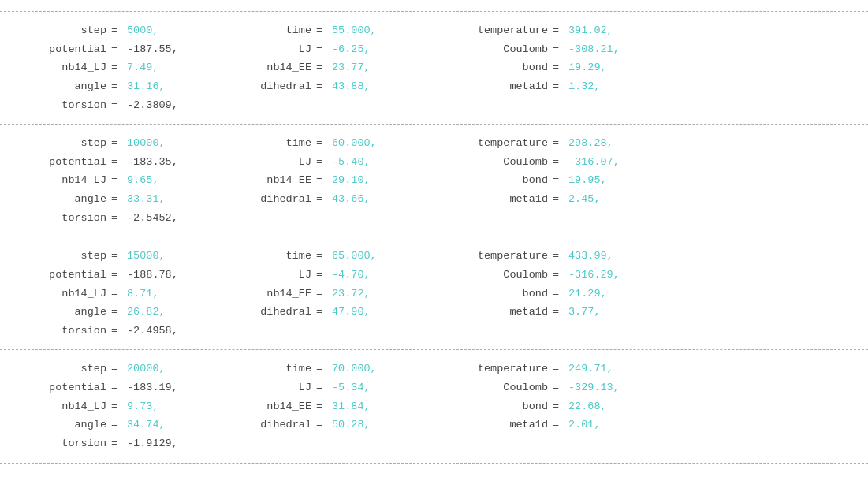  I want to click on field-value: -183.19,, so click(158, 388).